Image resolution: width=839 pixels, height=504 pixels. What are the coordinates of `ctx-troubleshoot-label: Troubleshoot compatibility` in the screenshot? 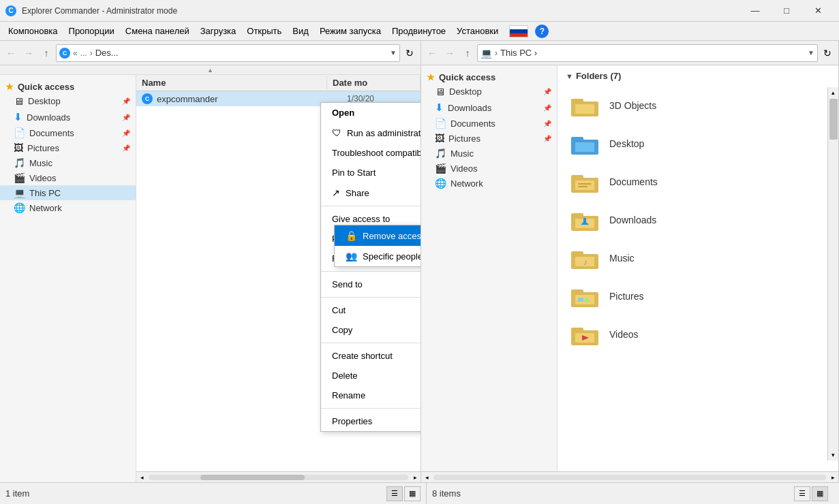 It's located at (376, 153).